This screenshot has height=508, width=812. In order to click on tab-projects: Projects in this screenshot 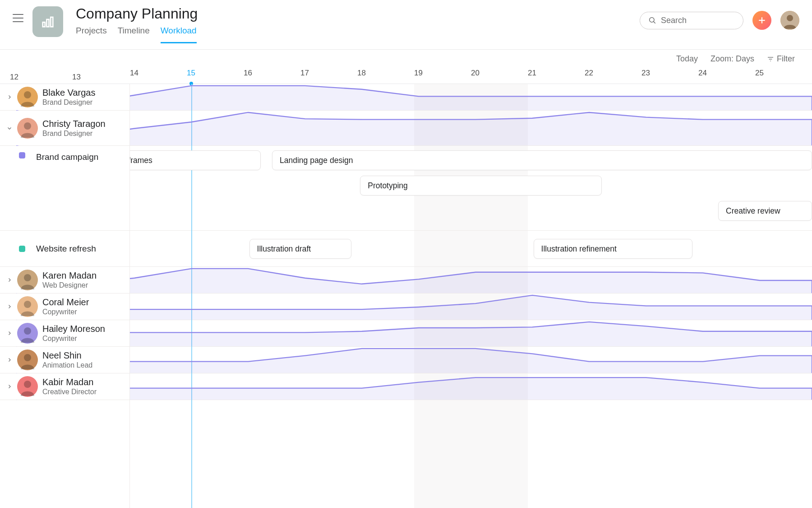, I will do `click(91, 34)`.